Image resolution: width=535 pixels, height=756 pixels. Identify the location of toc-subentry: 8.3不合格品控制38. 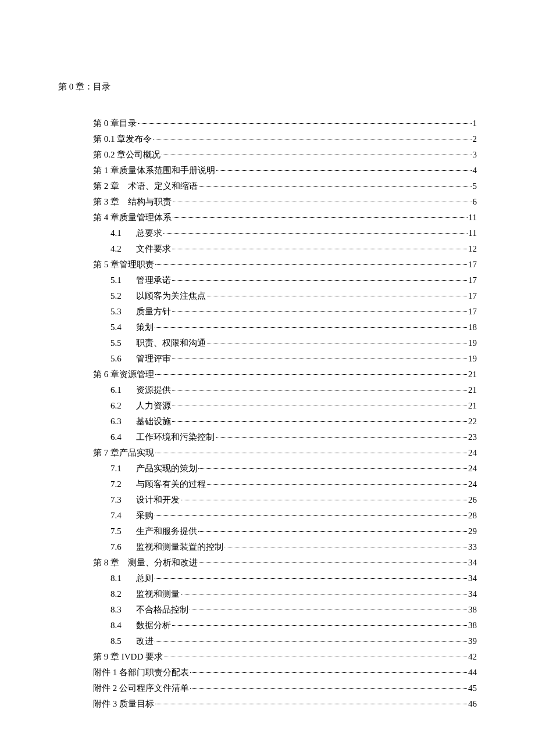
(285, 610).